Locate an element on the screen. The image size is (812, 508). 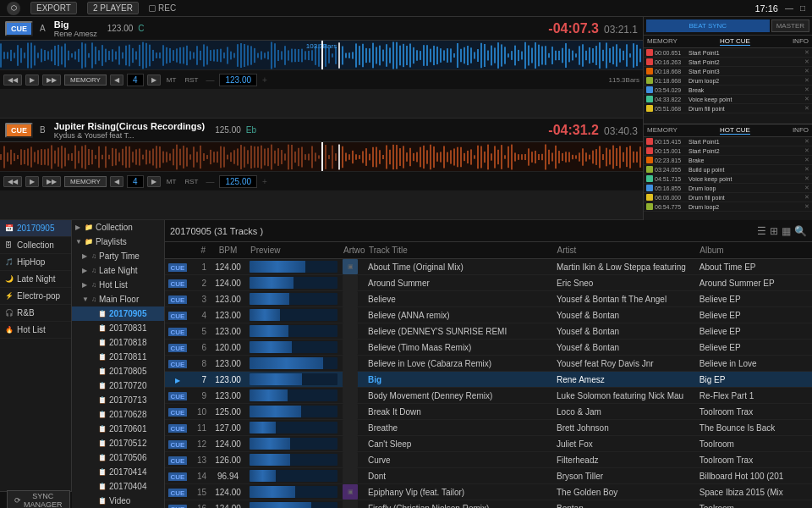
tree-item-video: 📋 Video is located at coordinates (118, 501).